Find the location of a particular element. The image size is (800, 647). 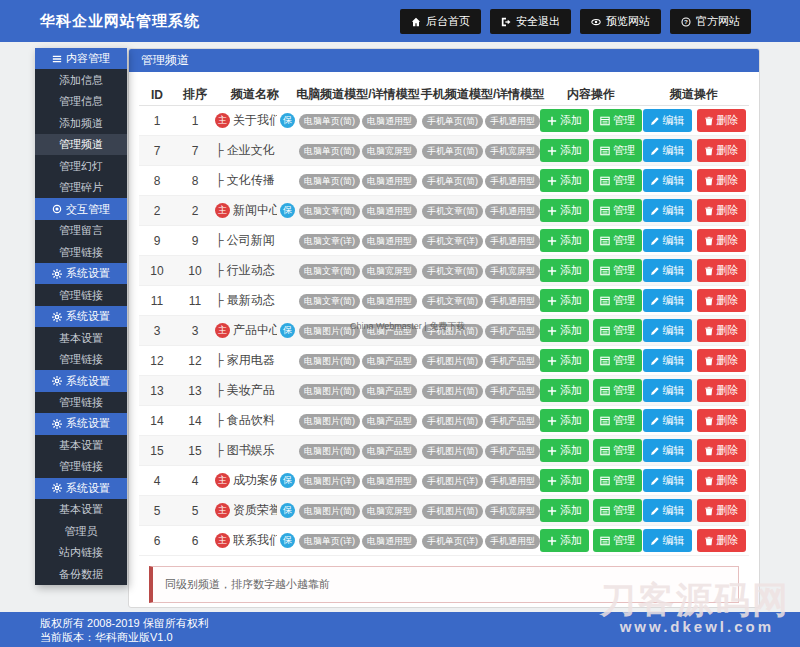

sidebar-item: 管理频道 is located at coordinates (81, 144).